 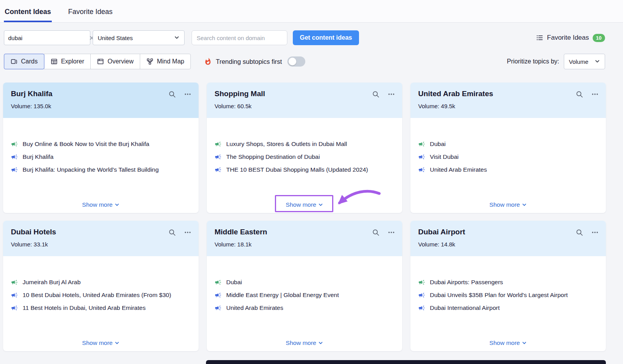 What do you see at coordinates (312, 11) in the screenshot?
I see `top-tabs-bar: Content Ideas Favorite Ideas` at bounding box center [312, 11].